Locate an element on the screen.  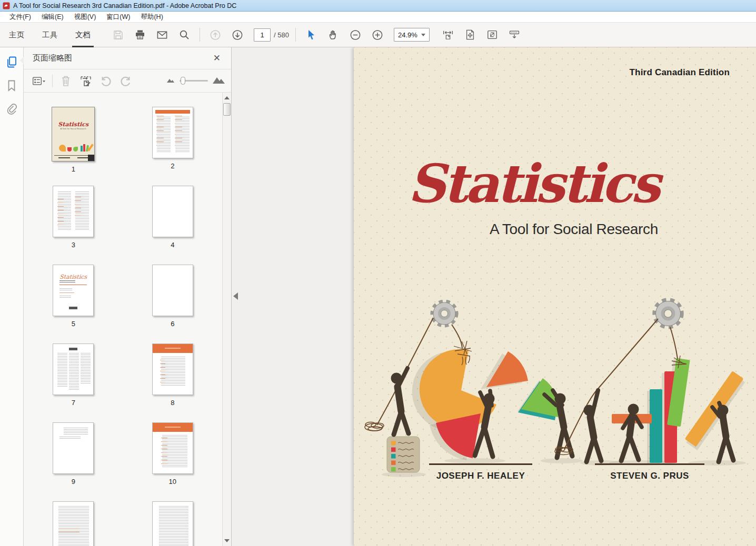
page-thumbnails-icon is located at coordinates (12, 63).